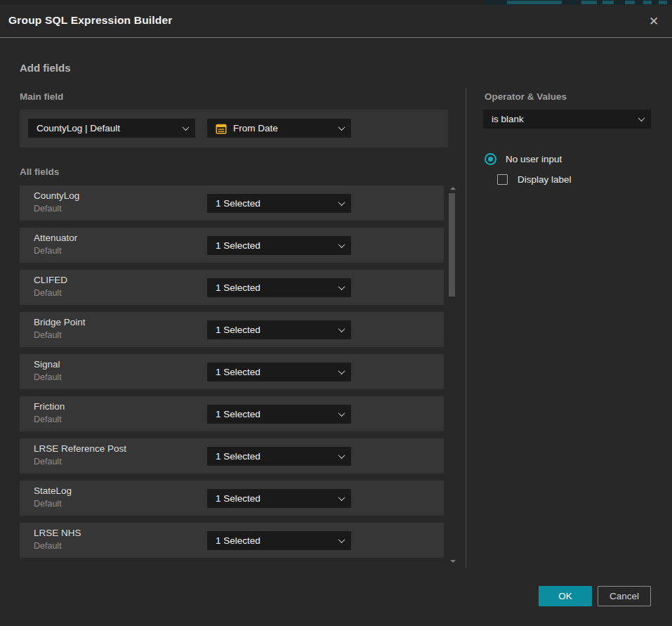 The image size is (672, 626). Describe the element at coordinates (53, 490) in the screenshot. I see `field-name: StateLog` at that location.